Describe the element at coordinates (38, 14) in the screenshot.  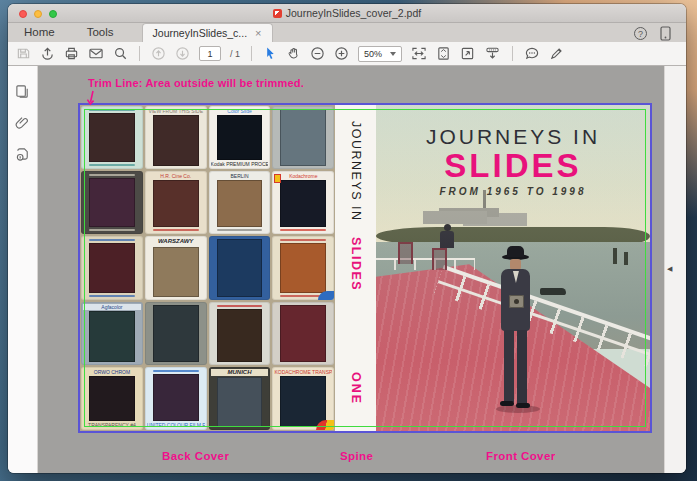
I see `traffic-lights` at that location.